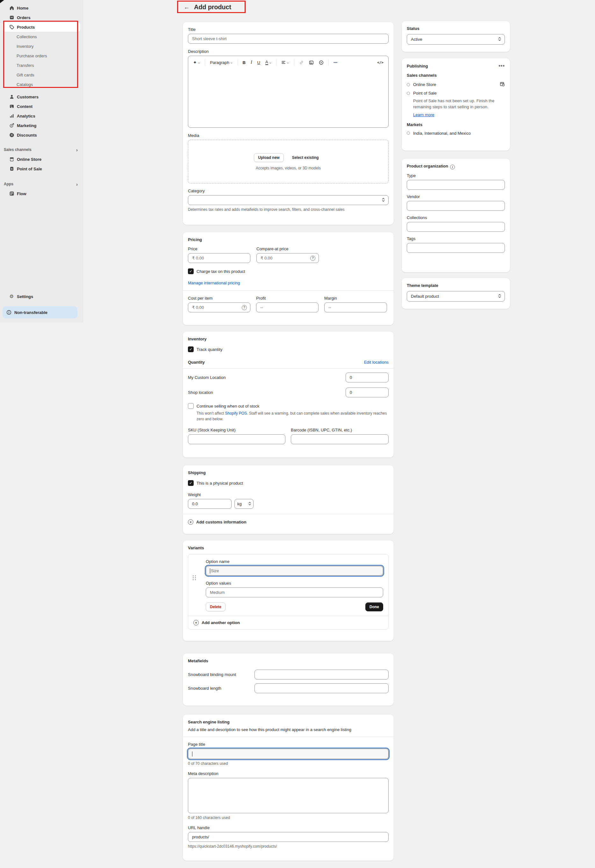  Describe the element at coordinates (285, 62) in the screenshot. I see `alignment-button: ⌄` at that location.